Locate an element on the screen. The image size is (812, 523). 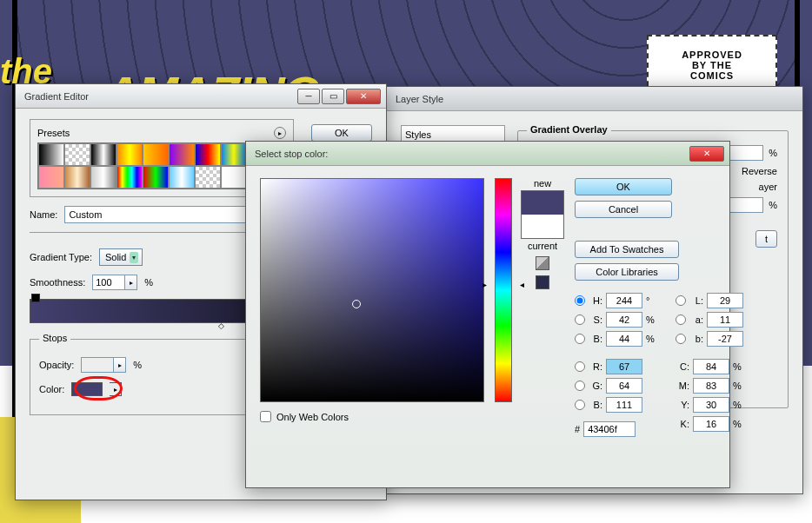
b-hsb-label: B: is located at coordinates (596, 339).